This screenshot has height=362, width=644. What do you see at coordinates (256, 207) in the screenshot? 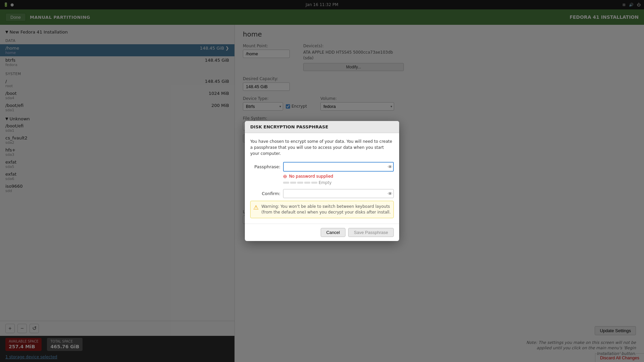
I see `warning-icon: ⚠` at bounding box center [256, 207].